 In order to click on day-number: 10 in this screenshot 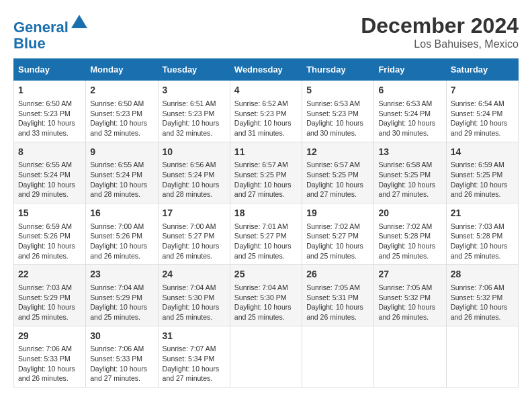, I will do `click(194, 152)`.